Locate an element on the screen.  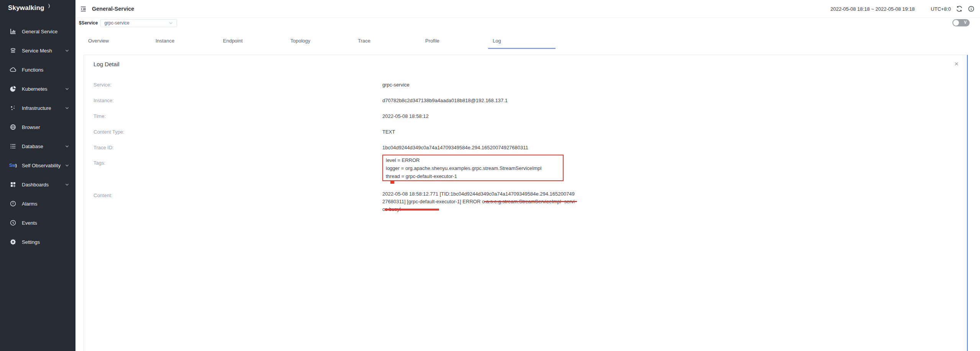
field-row-tags: Tags: level = ERROR logger = org.apache.… is located at coordinates (526, 168).